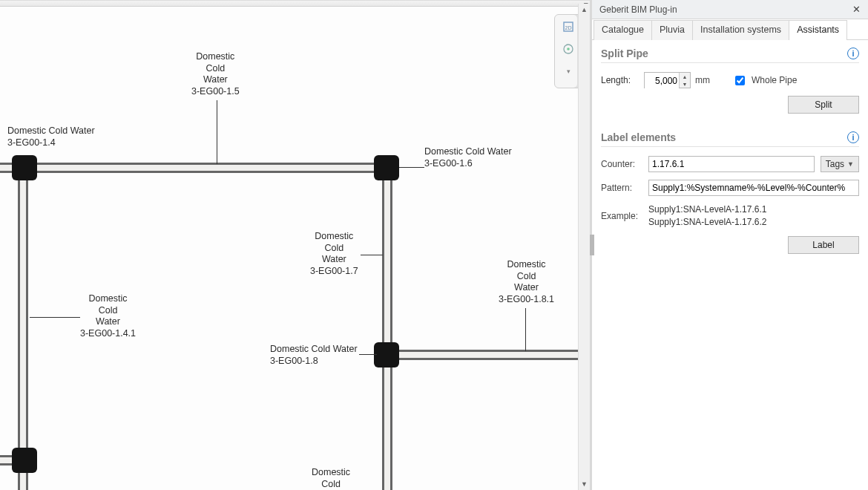  Describe the element at coordinates (775, 80) in the screenshot. I see `whole-pipe-label: Whole Pipe` at that location.